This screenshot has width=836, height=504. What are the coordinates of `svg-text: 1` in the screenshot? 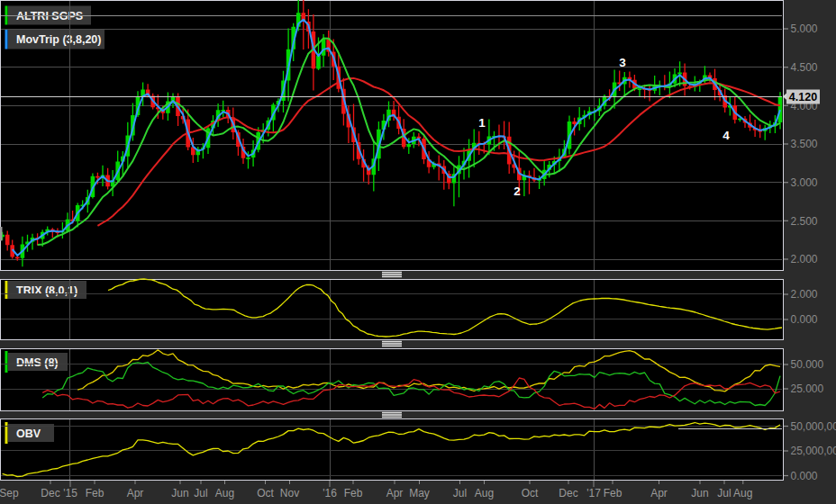 It's located at (482, 122).